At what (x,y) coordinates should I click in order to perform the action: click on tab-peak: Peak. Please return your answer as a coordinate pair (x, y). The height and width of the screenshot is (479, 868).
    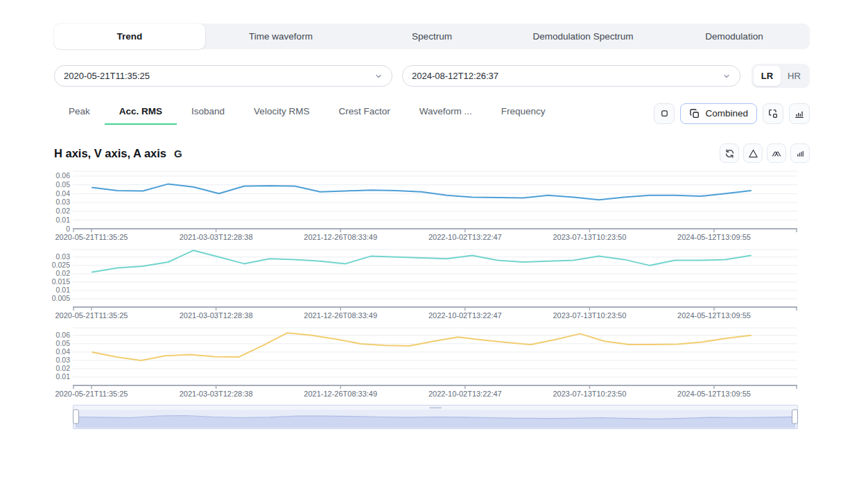
    Looking at the image, I should click on (79, 114).